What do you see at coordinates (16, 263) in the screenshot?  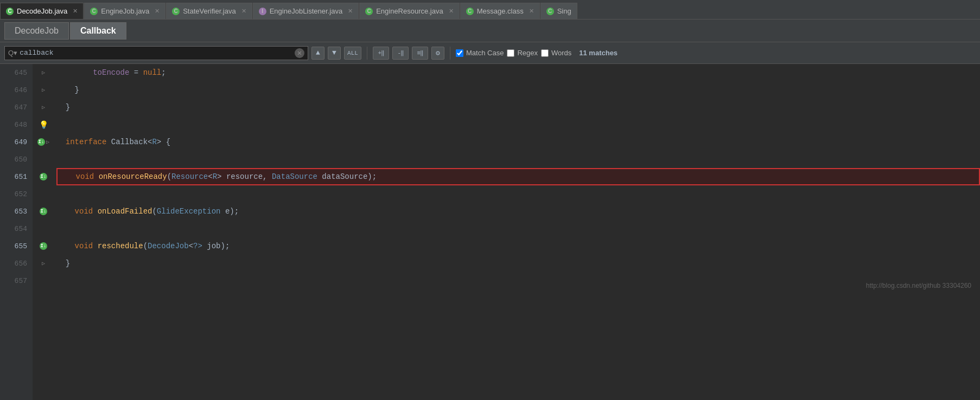 I see `line-num-656: 656` at bounding box center [16, 263].